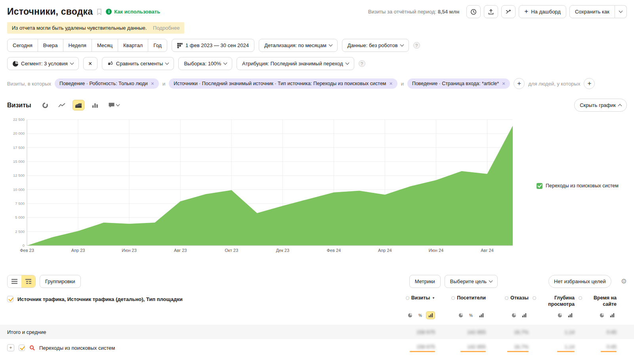 This screenshot has height=364, width=634. I want to click on segment-button: Сегмент: 3 условия, so click(43, 63).